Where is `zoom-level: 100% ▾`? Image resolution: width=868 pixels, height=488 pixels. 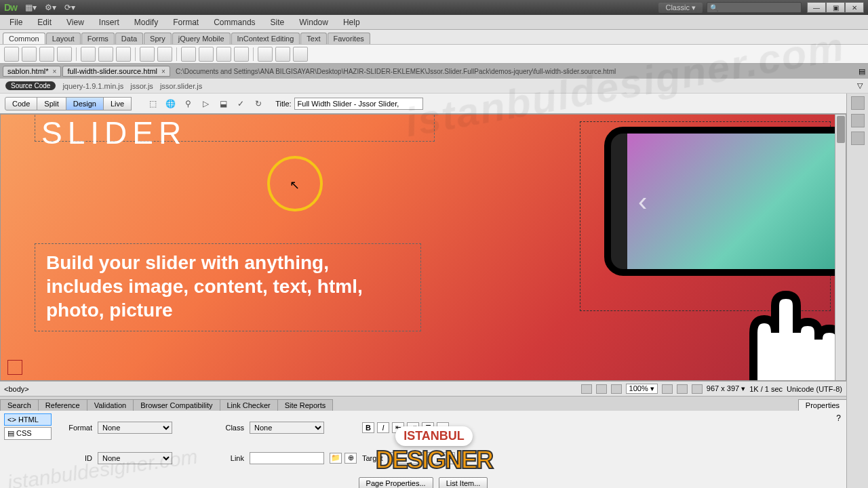 zoom-level: 100% ▾ is located at coordinates (642, 389).